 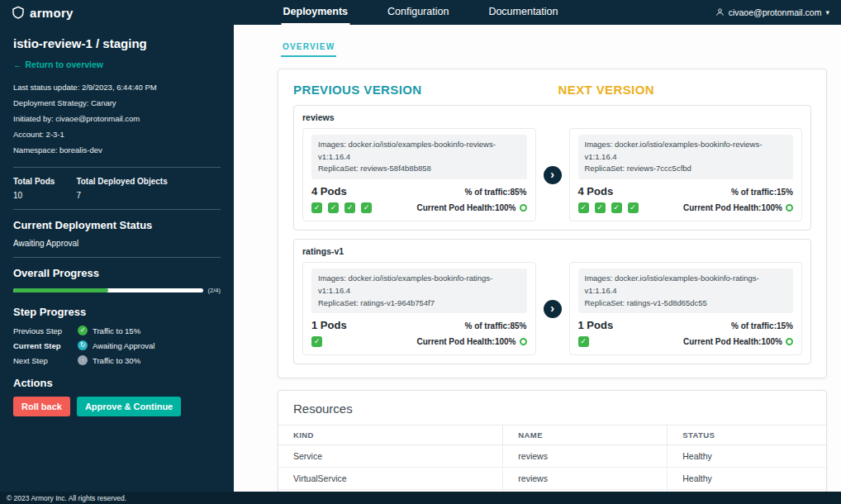 I want to click on pods-count: 1 Pods, so click(x=596, y=326).